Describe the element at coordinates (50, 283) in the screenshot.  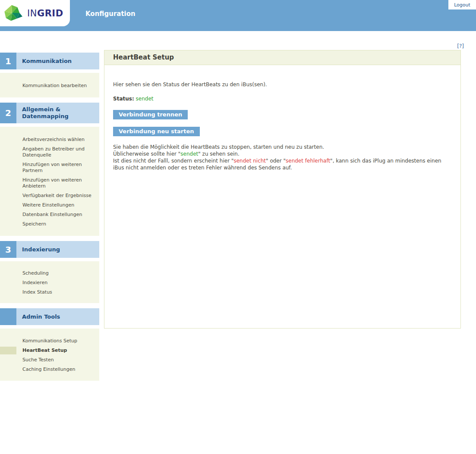
I see `sidebar-item-indexieren: Indexieren` at that location.